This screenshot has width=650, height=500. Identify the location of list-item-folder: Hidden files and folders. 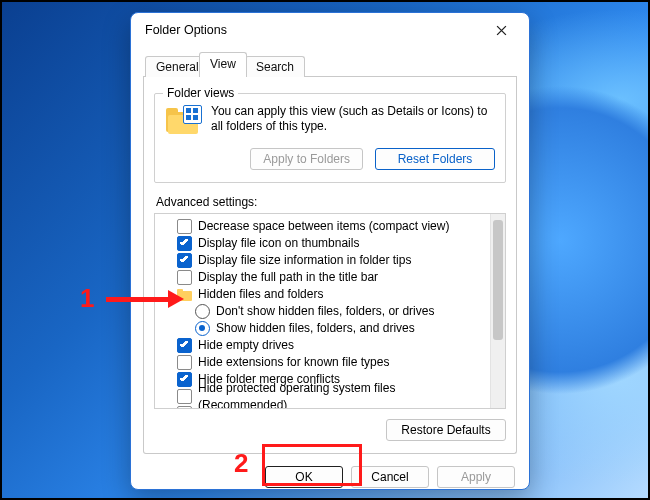
(324, 294).